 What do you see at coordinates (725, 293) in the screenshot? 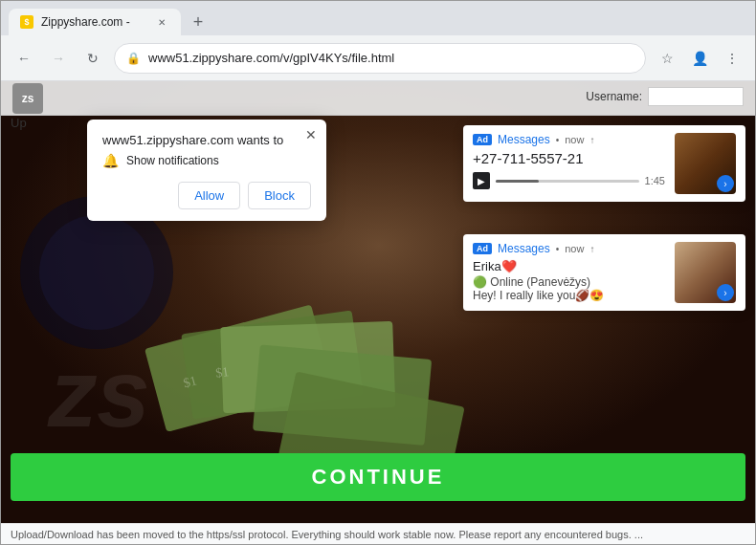
I see `ad-close-btn-2: ›` at bounding box center [725, 293].